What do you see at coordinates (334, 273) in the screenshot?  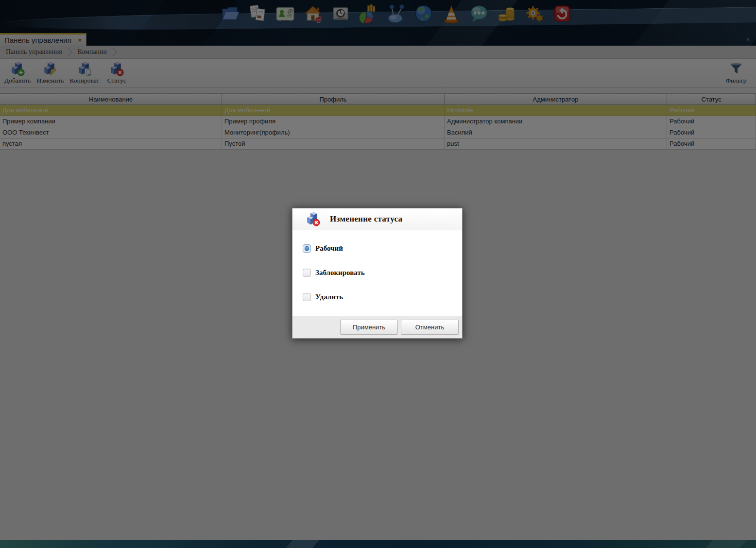 I see `option-block: Заблокировать` at bounding box center [334, 273].